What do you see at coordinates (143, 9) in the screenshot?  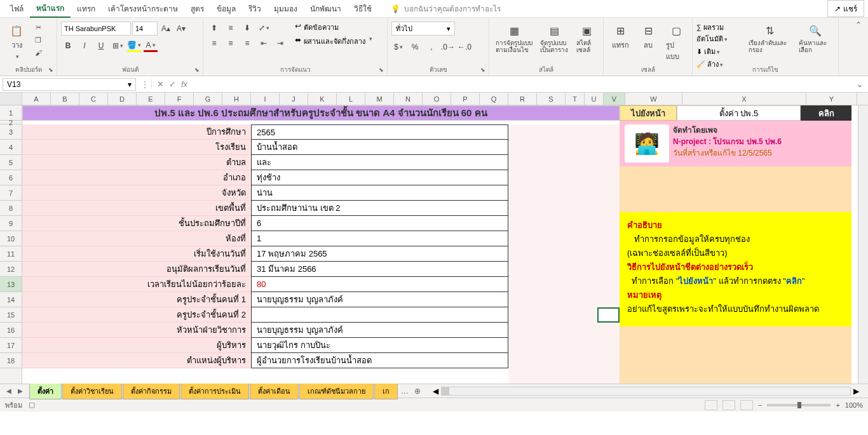 I see `tab-pagelayout: เค้าโครงหน้ากระดาษ` at bounding box center [143, 9].